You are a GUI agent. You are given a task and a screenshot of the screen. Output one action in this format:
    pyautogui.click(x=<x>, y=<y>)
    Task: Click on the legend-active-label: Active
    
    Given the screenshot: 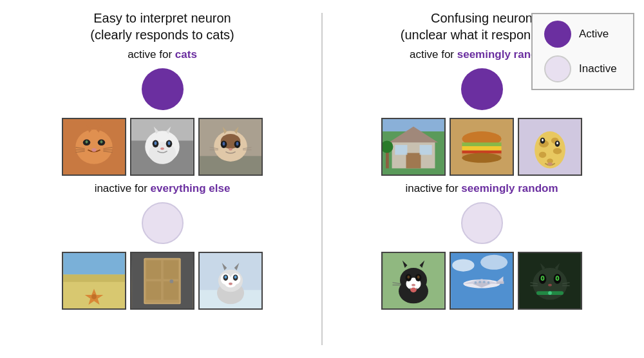 What is the action you would take?
    pyautogui.click(x=594, y=34)
    